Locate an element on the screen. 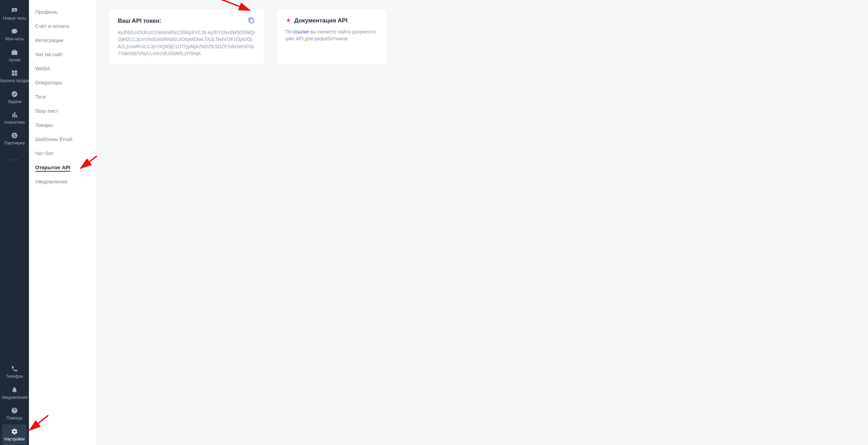  sidebar-label: Задачи is located at coordinates (14, 102).